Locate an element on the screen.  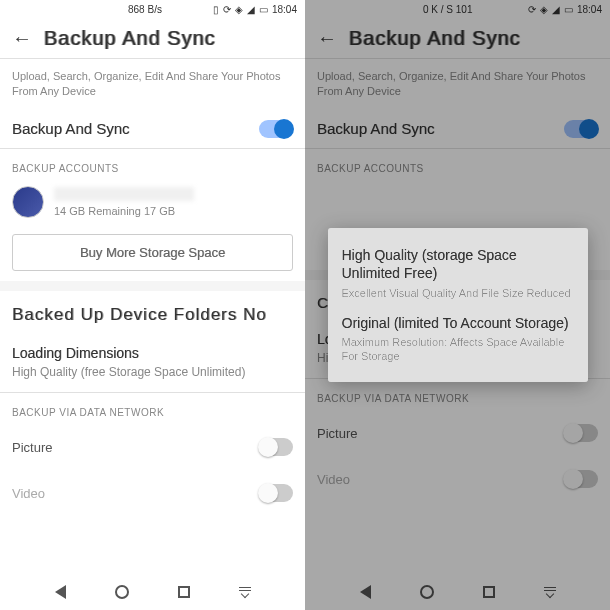
video-label: Video is located at coordinates (28, 494).